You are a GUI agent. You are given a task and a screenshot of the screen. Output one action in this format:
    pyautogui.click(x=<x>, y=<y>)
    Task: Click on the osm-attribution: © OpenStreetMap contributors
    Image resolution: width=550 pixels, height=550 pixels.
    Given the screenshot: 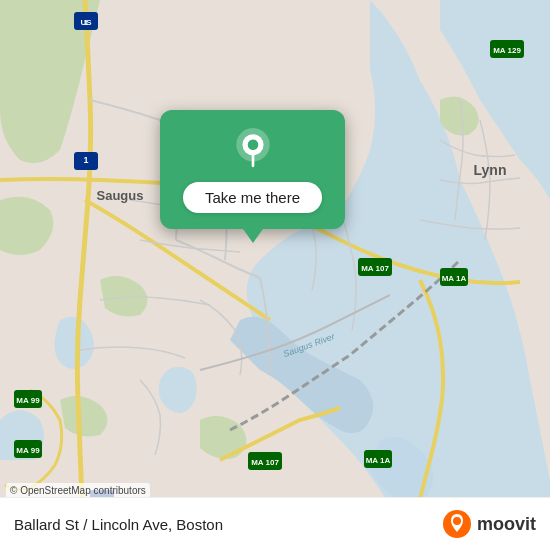 What is the action you would take?
    pyautogui.click(x=78, y=490)
    